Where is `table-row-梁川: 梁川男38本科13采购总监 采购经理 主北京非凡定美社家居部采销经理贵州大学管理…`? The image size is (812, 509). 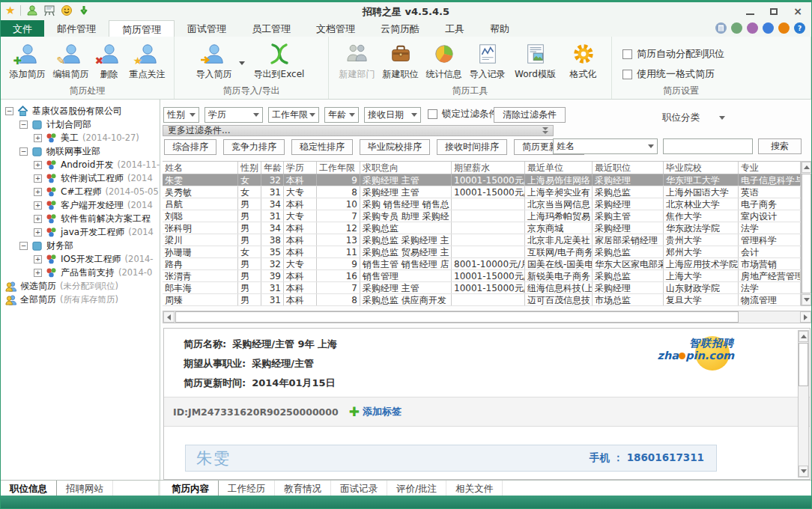 table-row-梁川: 梁川男38本科13采购总监 采购经理 主北京非凡定美社家居部采销经理贵州大学管理… is located at coordinates (482, 240).